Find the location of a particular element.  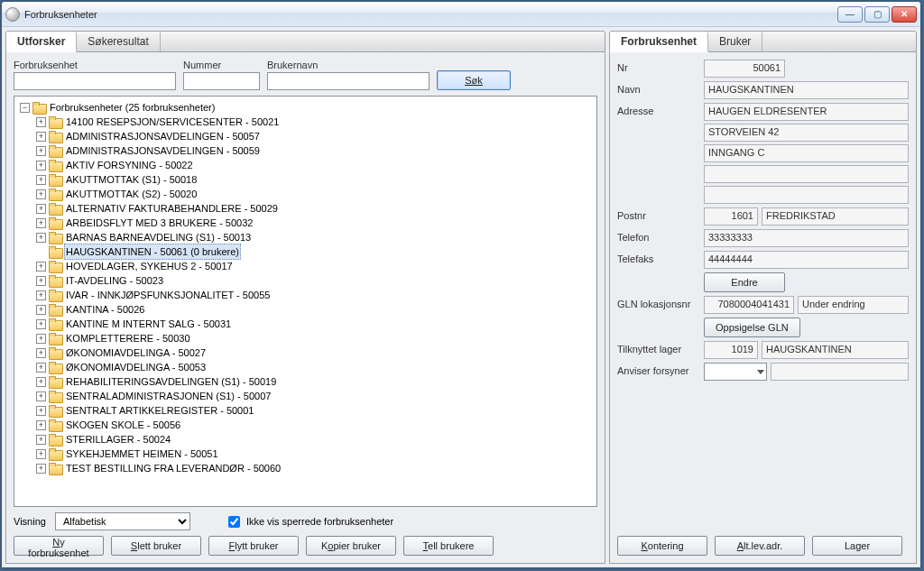

new-forbruksenhet-button: Ny forbruksenhet is located at coordinates (59, 546).